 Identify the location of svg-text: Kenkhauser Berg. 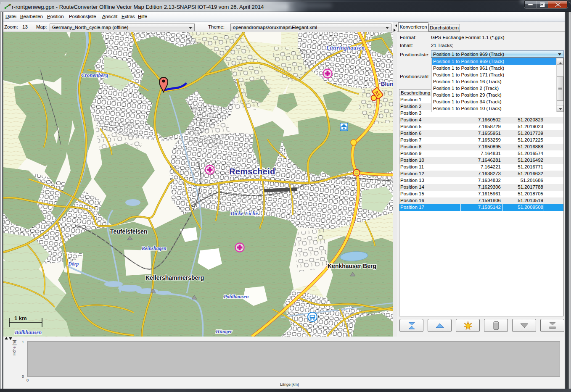
(352, 266).